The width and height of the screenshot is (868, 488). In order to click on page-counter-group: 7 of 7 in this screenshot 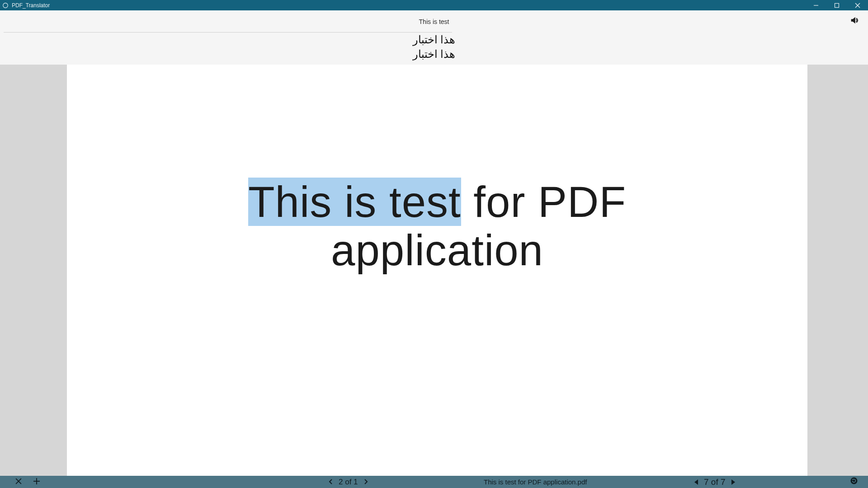, I will do `click(715, 482)`.